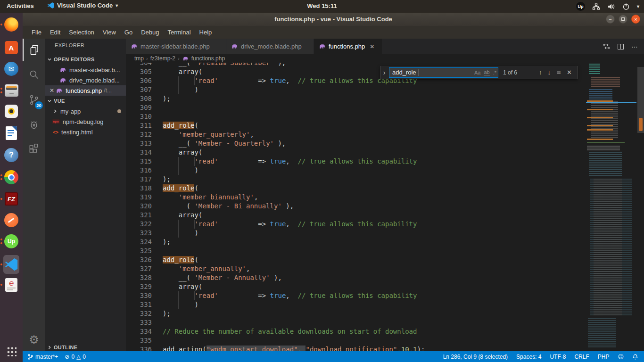  What do you see at coordinates (11, 264) in the screenshot?
I see `dock-vscode` at bounding box center [11, 264].